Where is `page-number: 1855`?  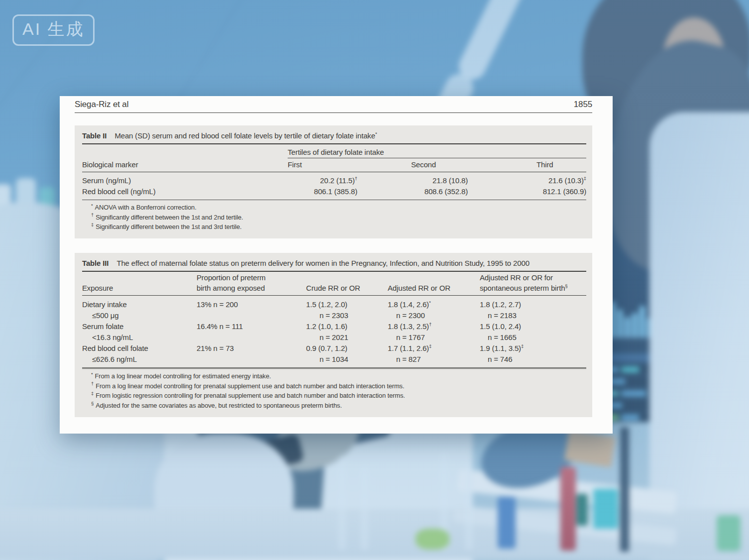
page-number: 1855 is located at coordinates (583, 105).